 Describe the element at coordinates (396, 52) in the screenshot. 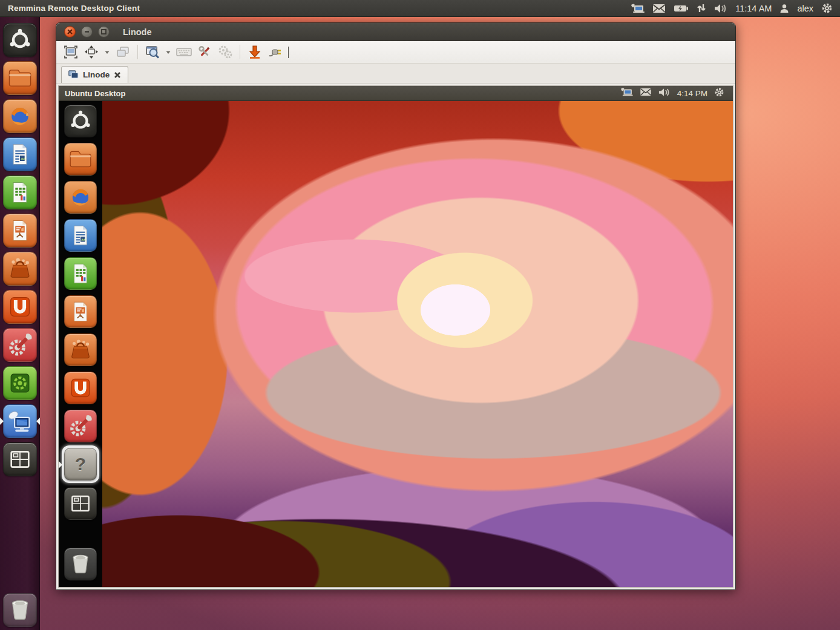

I see `remmina-toolbar` at that location.